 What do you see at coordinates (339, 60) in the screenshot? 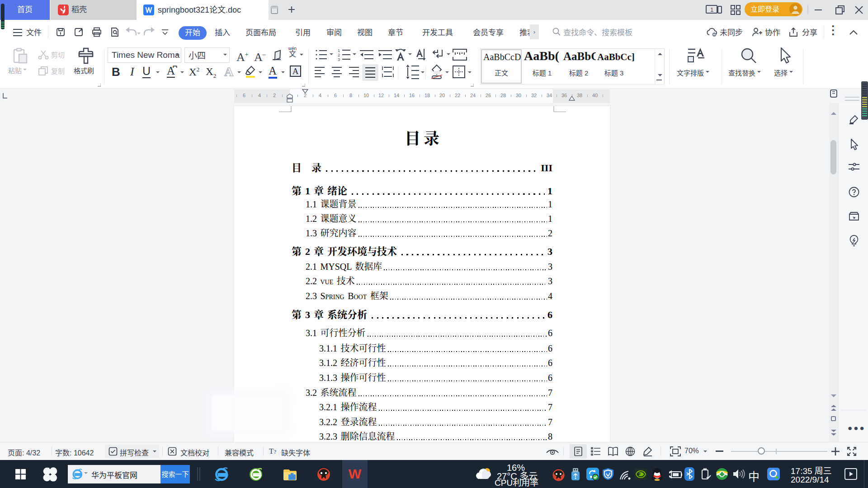
I see `svg-text: 3` at bounding box center [339, 60].